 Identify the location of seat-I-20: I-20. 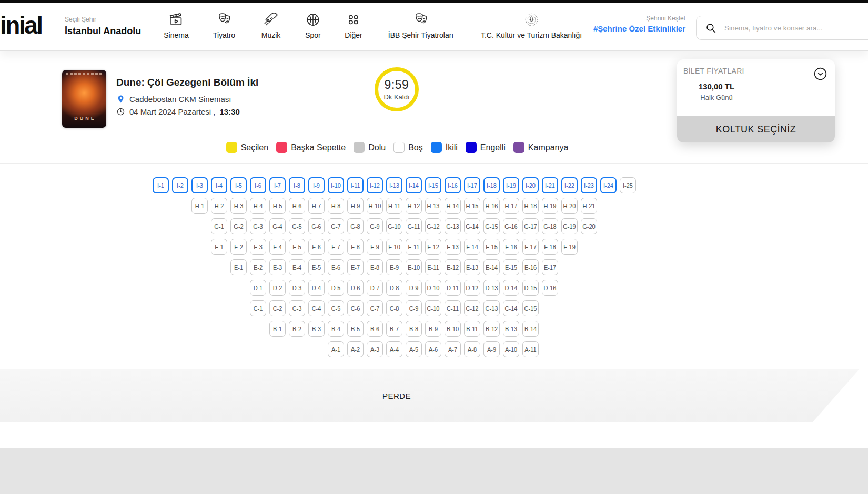
(530, 185).